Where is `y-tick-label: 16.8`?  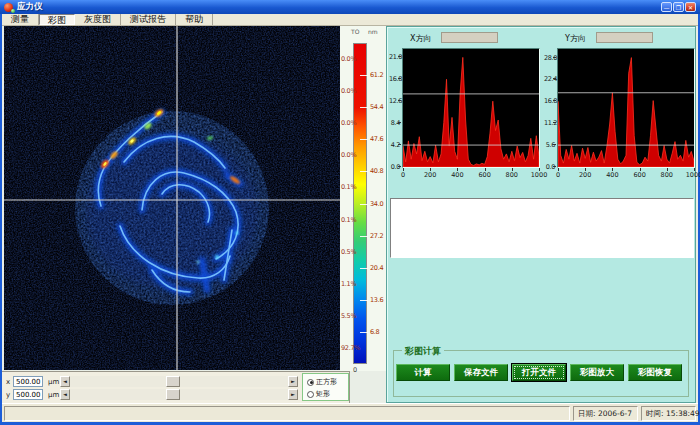
y-tick-label: 16.8 is located at coordinates (394, 79).